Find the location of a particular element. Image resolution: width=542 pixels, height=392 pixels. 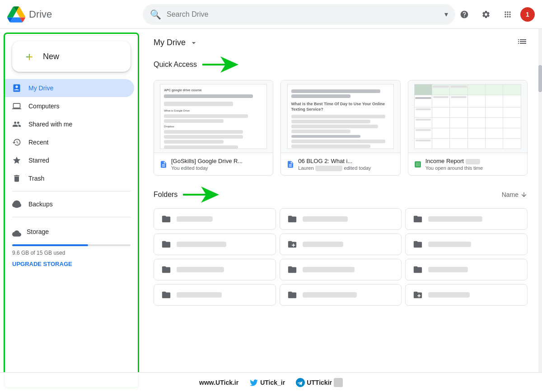

telegram-link: UTTickir is located at coordinates (319, 383).